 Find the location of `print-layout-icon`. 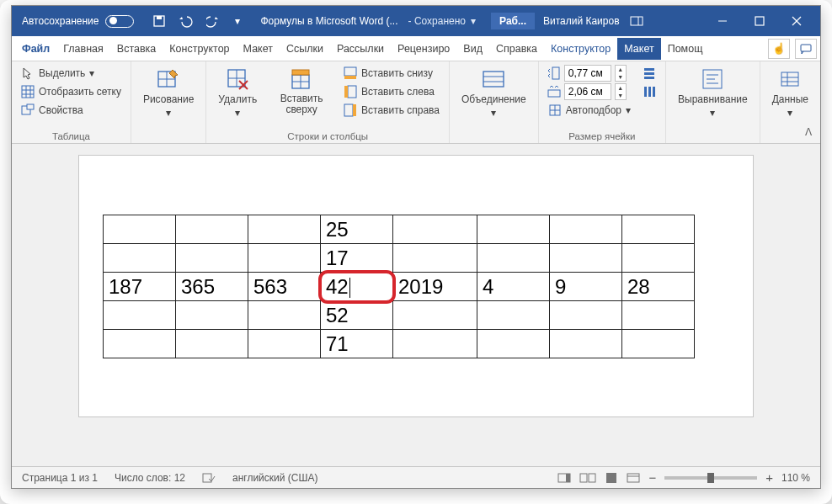

print-layout-icon is located at coordinates (611, 478).